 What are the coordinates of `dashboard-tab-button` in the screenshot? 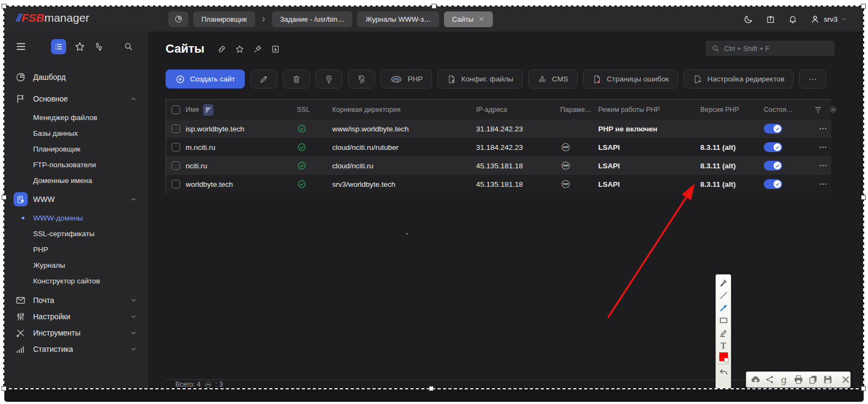 It's located at (178, 20).